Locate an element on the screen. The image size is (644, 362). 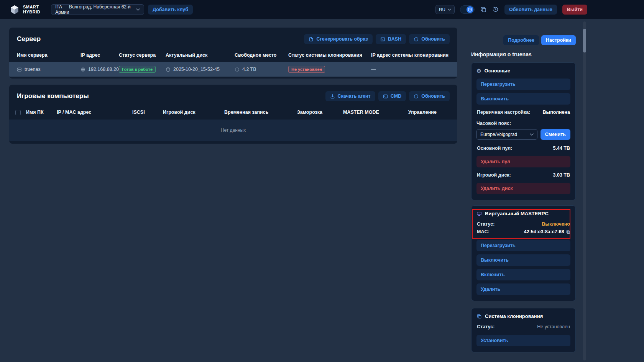
copy-icon: ⧉ is located at coordinates (568, 232).